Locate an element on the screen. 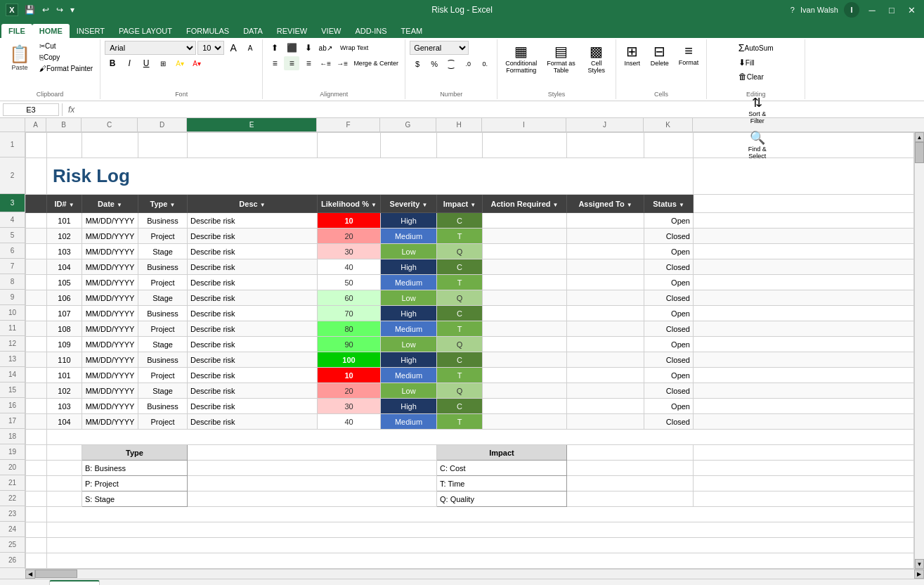 Image resolution: width=924 pixels, height=585 pixels. cell-likelihood-16: 30 is located at coordinates (349, 406).